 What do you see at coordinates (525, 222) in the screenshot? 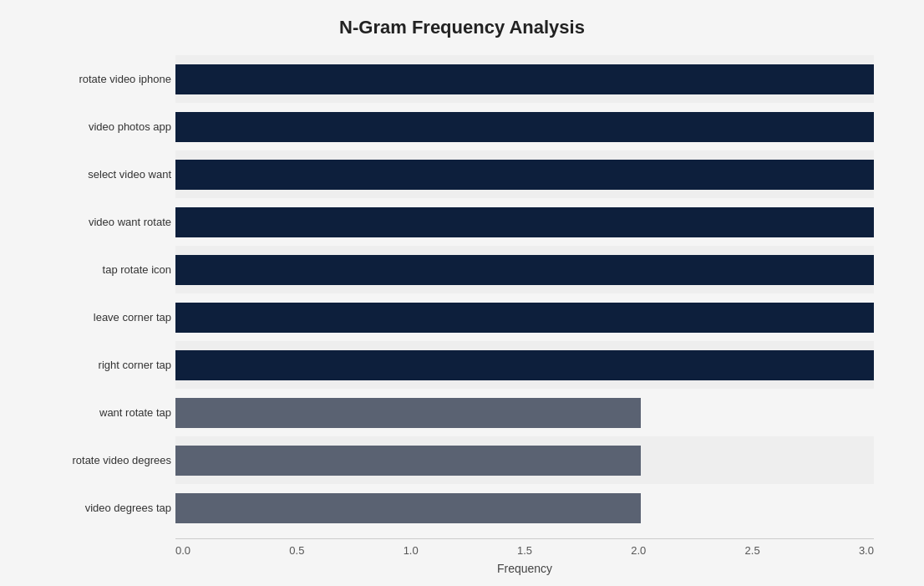
I see `bar-row: video want rotate` at bounding box center [525, 222].